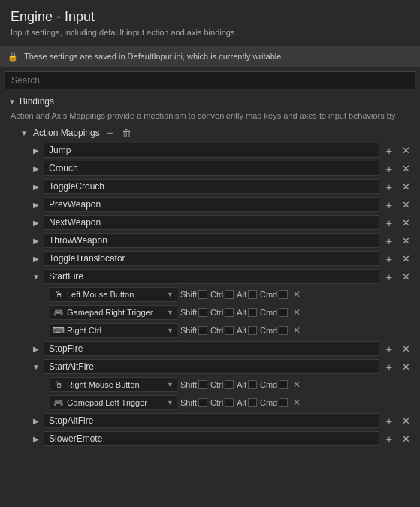  I want to click on info-bar: 🔒 These settings are saved in DefaultInp…, so click(210, 56).